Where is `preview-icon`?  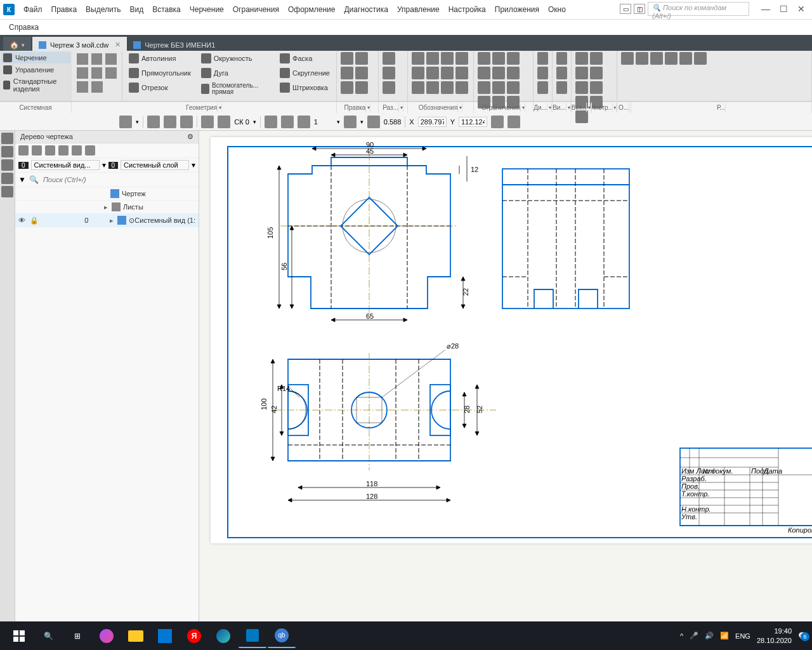 preview-icon is located at coordinates (97, 73).